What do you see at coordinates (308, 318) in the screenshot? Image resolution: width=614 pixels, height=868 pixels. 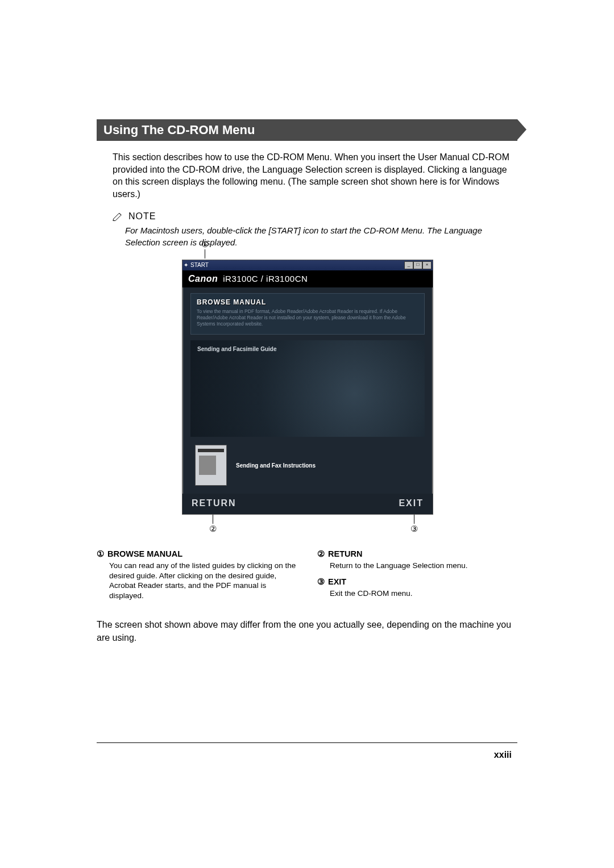 I see `browse-manual-desc: To view the manual in PDF format, Adobe …` at bounding box center [308, 318].